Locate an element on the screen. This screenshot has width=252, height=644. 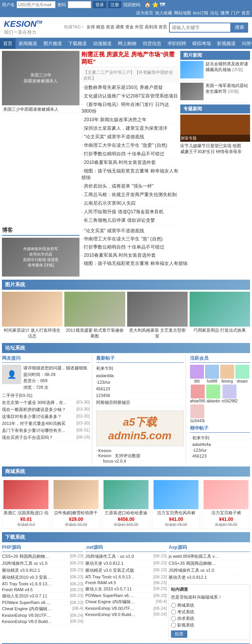
hot-tag-7: 高利润 is located at coordinates (151, 27).